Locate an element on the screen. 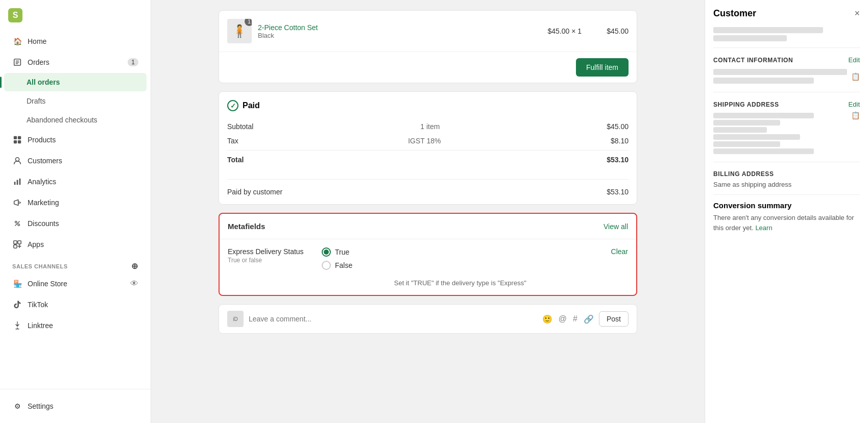  sidebar-item-analytics: Analytics is located at coordinates (76, 182).